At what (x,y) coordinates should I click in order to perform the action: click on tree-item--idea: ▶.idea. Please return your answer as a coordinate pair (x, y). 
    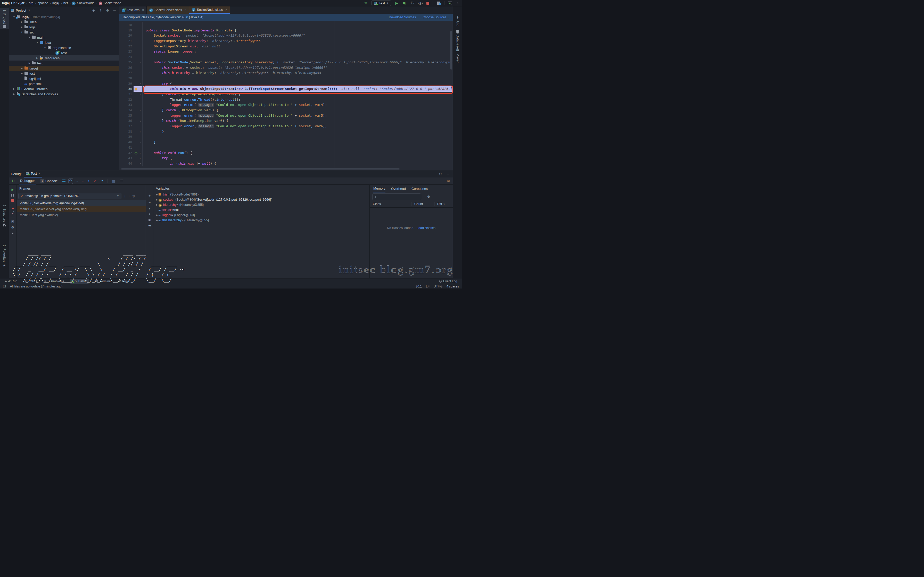
    Looking at the image, I should click on (64, 22).